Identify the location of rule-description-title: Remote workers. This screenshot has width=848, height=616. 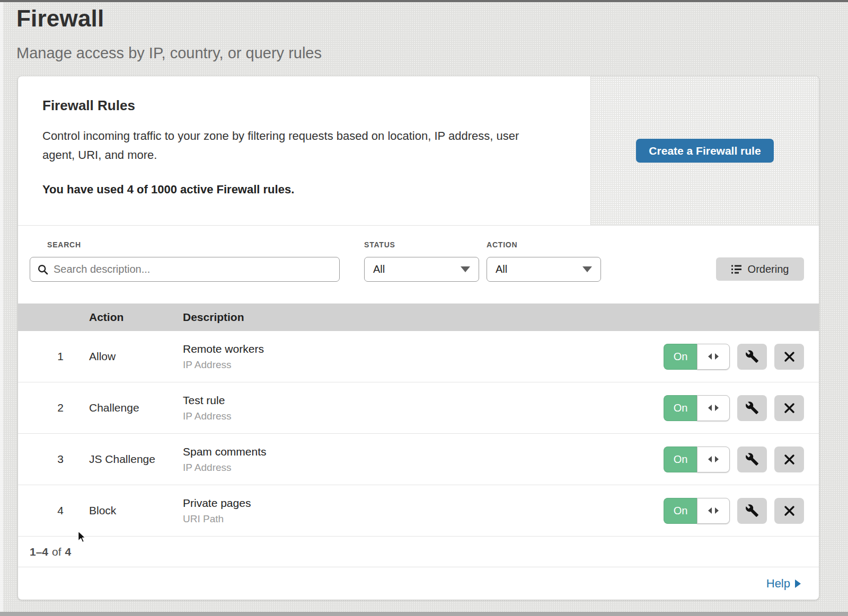
(423, 349).